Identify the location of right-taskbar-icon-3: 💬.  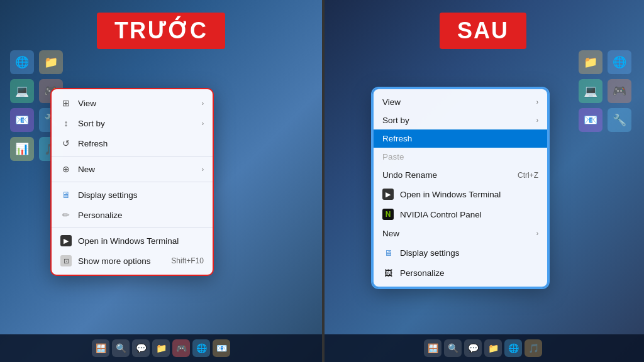
(473, 348).